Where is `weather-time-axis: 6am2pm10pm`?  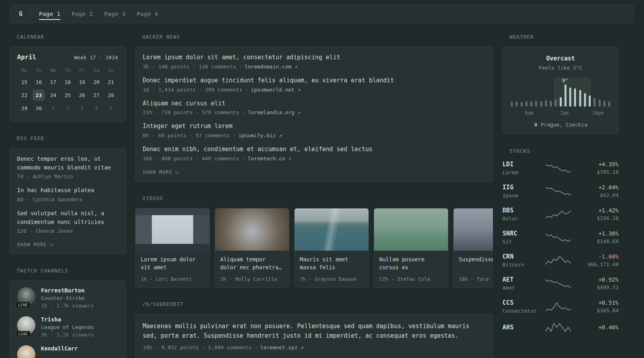
weather-time-axis: 6am2pm10pm is located at coordinates (561, 113).